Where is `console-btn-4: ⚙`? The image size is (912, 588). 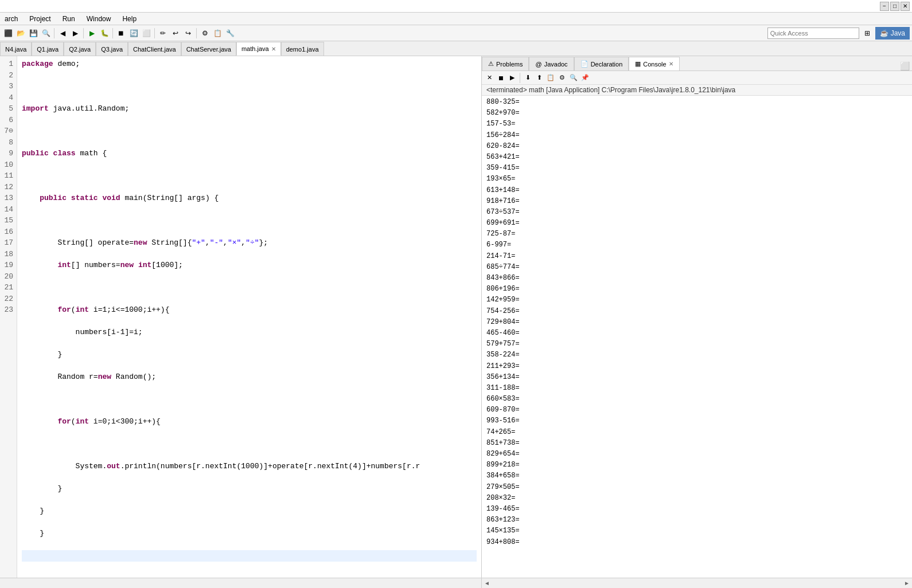
console-btn-4: ⚙ is located at coordinates (562, 78).